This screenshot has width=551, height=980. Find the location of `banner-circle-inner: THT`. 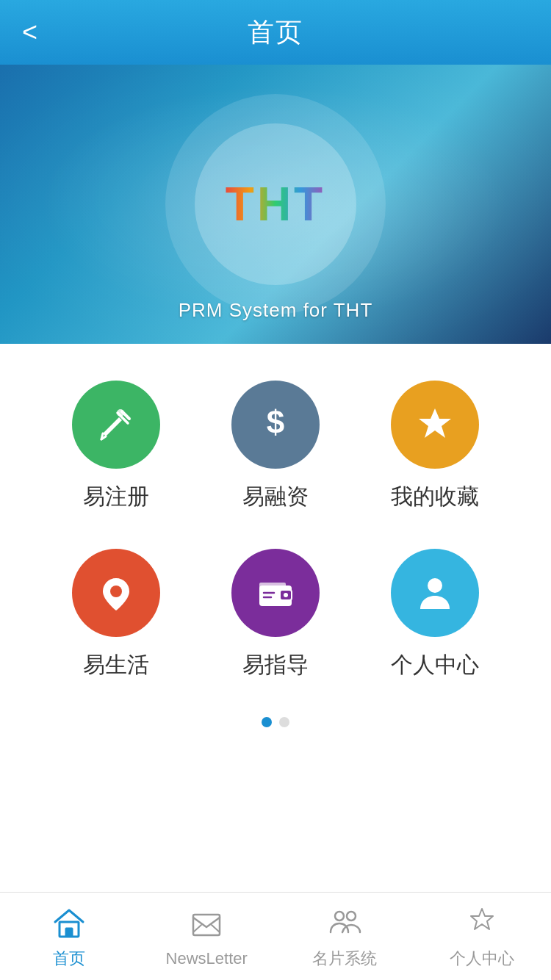

banner-circle-inner: THT is located at coordinates (276, 204).